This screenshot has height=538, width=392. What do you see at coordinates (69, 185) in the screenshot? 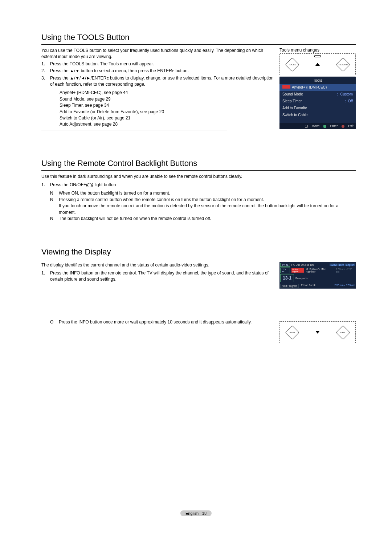
I see `backlight-step-1a: Press the ON/OFF(` at bounding box center [69, 185].